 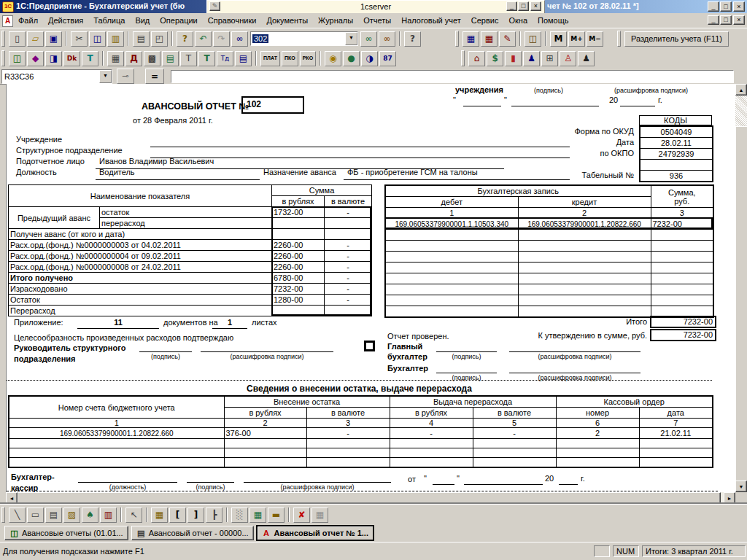 What do you see at coordinates (726, 20) in the screenshot?
I see `mdi-restore-button: □` at bounding box center [726, 20].